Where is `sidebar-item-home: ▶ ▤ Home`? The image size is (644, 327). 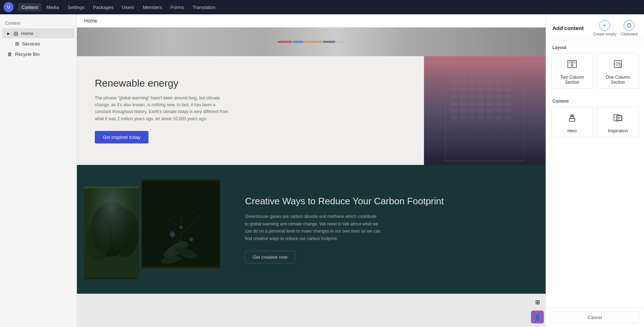
sidebar-item-home: ▶ ▤ Home is located at coordinates (38, 33).